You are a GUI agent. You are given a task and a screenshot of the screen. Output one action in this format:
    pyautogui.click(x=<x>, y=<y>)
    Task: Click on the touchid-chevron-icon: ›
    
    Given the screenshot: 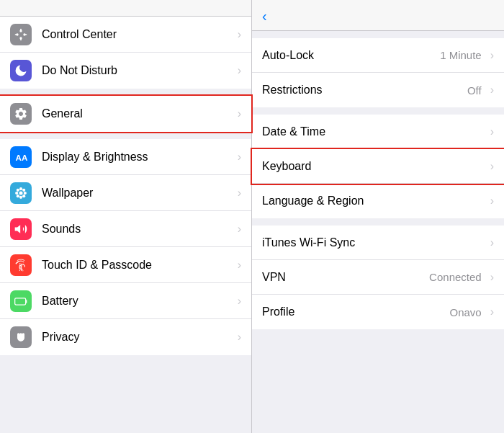 What is the action you would take?
    pyautogui.click(x=239, y=265)
    